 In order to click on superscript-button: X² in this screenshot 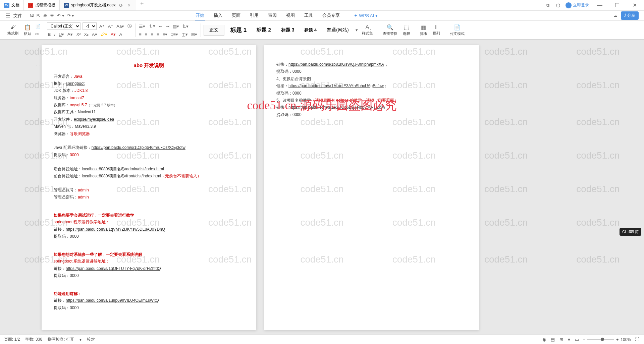, I will do `click(78, 34)`.